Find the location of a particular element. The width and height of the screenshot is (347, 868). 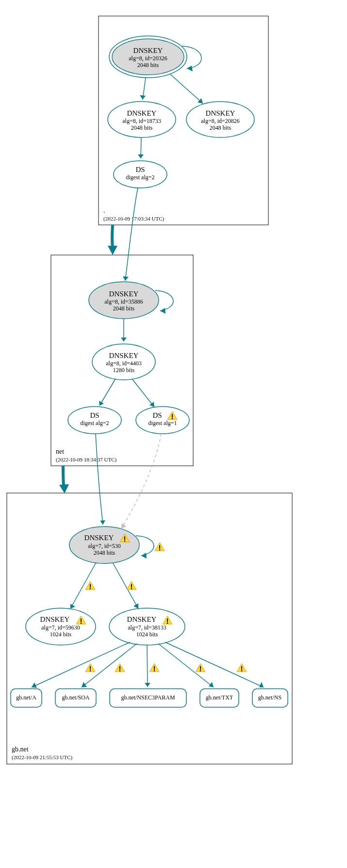

svg-text: digest alg=1 is located at coordinates (162, 423).